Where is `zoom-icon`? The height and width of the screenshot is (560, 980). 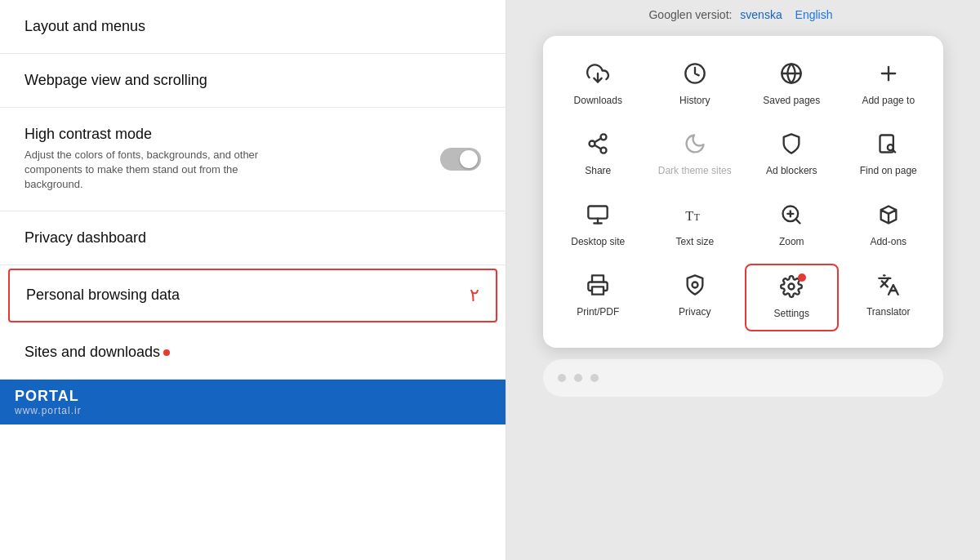
zoom-icon is located at coordinates (791, 217).